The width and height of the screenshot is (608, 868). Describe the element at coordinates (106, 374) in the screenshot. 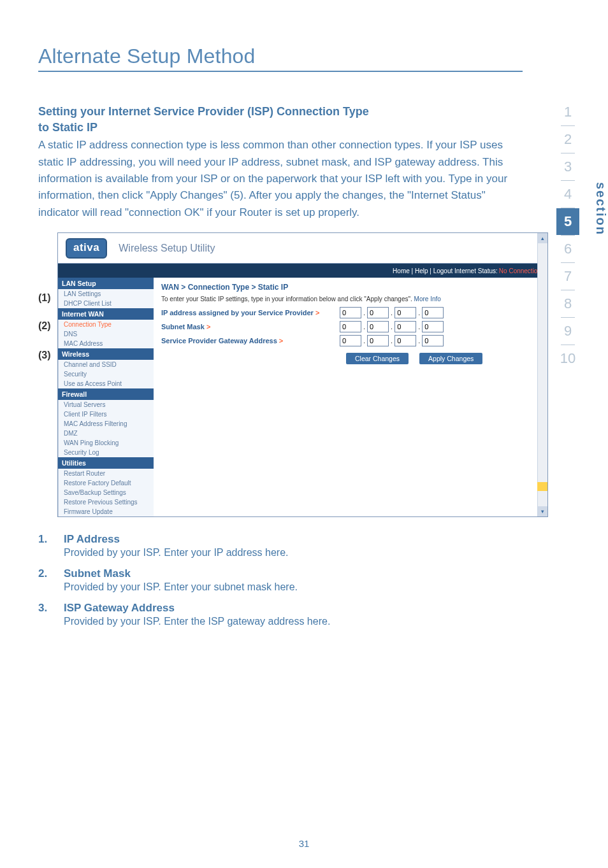

I see `sidebar-item-security: Security` at that location.